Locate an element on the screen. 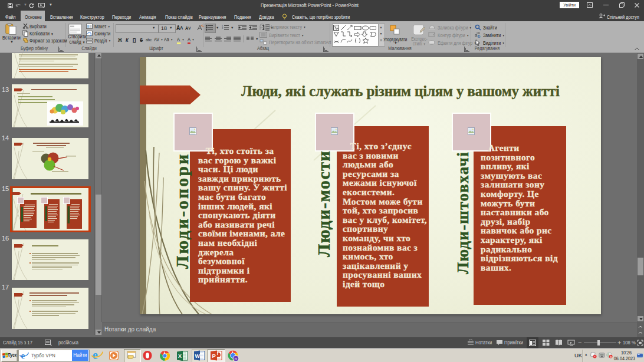 This screenshot has height=362, width=644. svg-text: W is located at coordinates (198, 356).